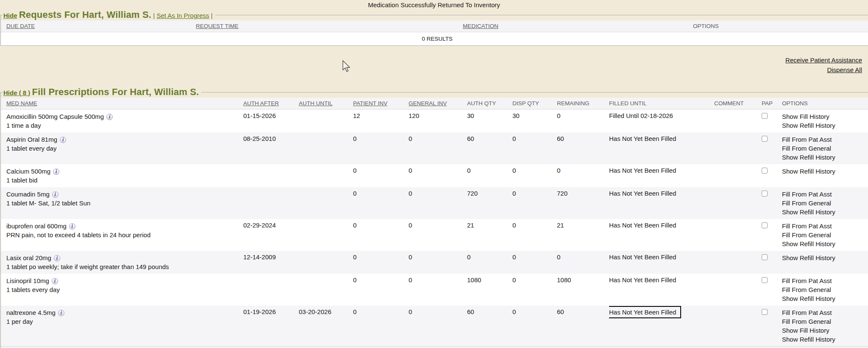 The width and height of the screenshot is (868, 348). What do you see at coordinates (217, 26) in the screenshot?
I see `column-header-request-time: REQUEST TIME` at bounding box center [217, 26].